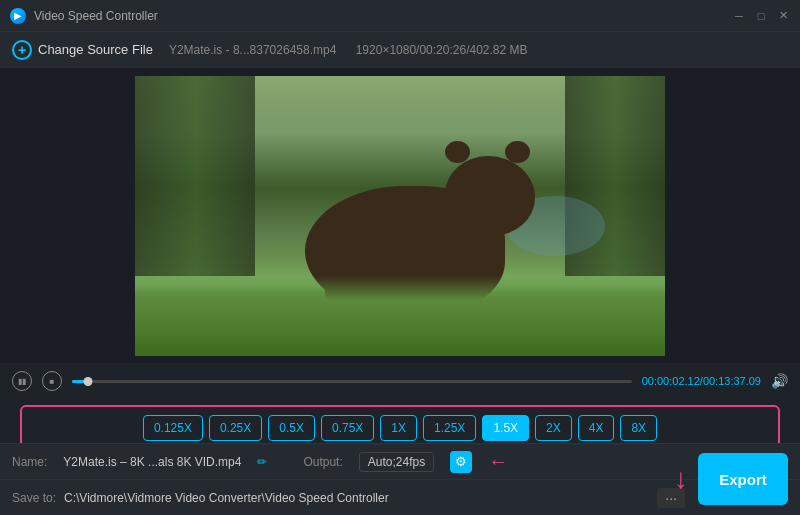  What do you see at coordinates (236, 428) in the screenshot?
I see `speed-btn-025: 0.25X` at bounding box center [236, 428].